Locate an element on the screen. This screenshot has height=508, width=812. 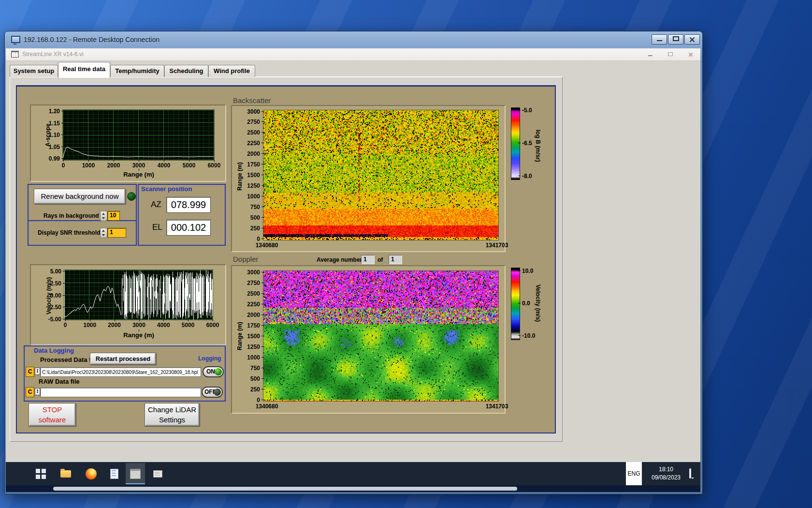
raw-drive-selector: C is located at coordinates (30, 392).